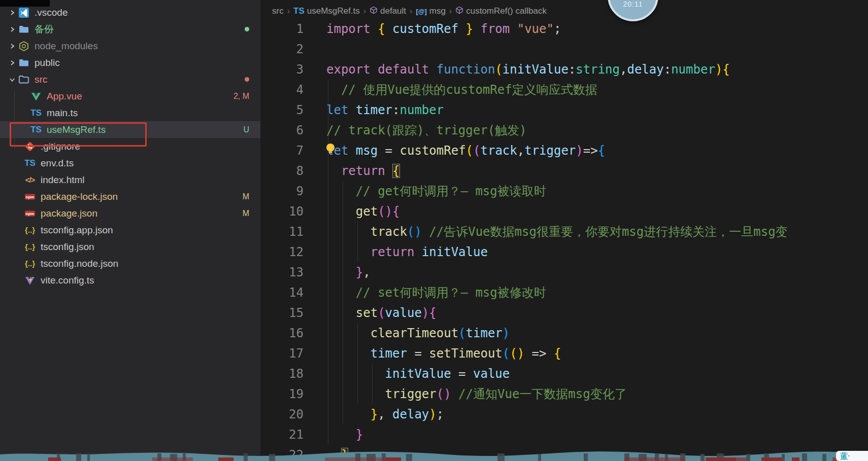  Describe the element at coordinates (564, 130) in the screenshot. I see `code-line-6: 6// track(跟踪)、trigger(触发)` at that location.